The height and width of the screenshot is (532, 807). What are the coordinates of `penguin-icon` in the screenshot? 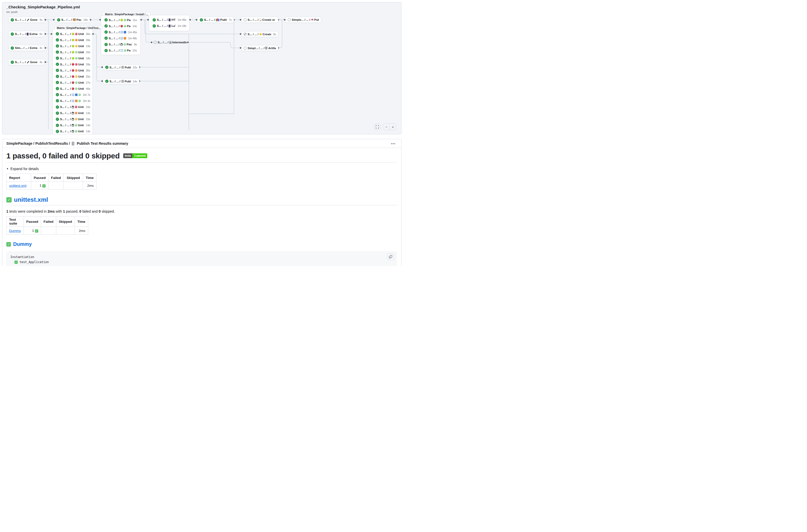 It's located at (73, 131).